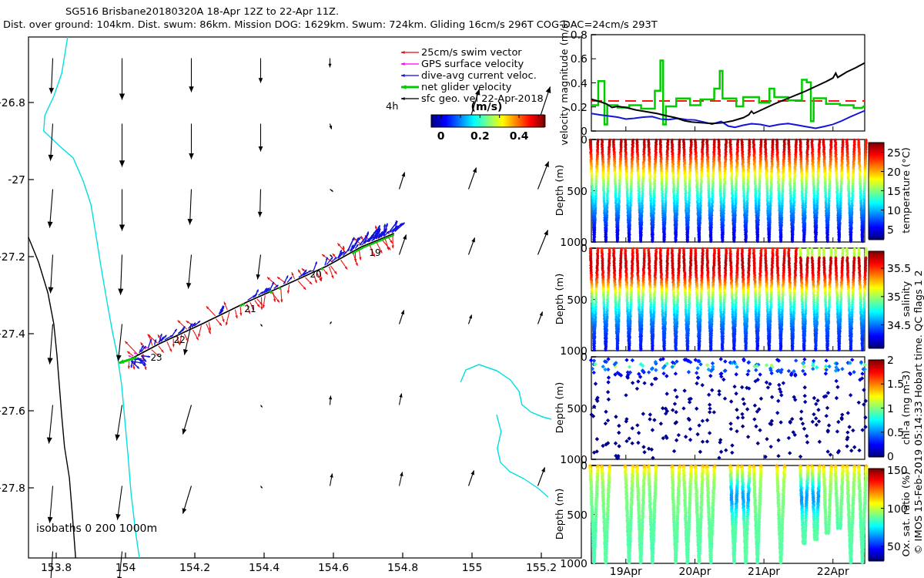 The width and height of the screenshot is (924, 578). Describe the element at coordinates (479, 76) in the screenshot. I see `legend-item-label: dive-avg current veloc.` at that location.